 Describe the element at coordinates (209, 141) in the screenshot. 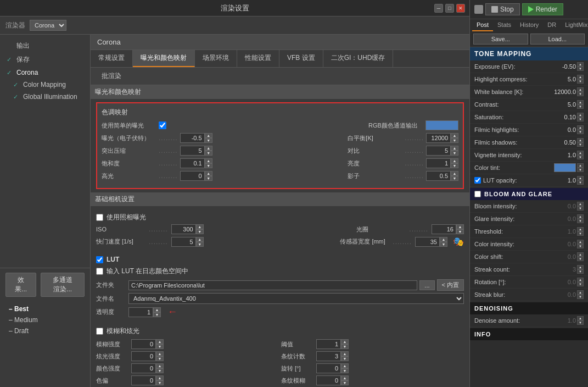

I see `exposure-down: ▼` at that location.